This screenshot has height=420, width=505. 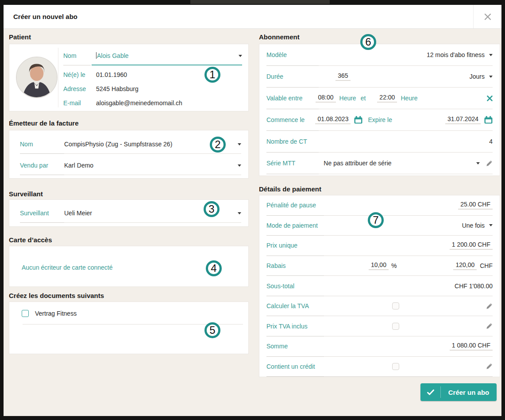 What do you see at coordinates (212, 209) in the screenshot?
I see `annotation-circle-3: 3` at bounding box center [212, 209].